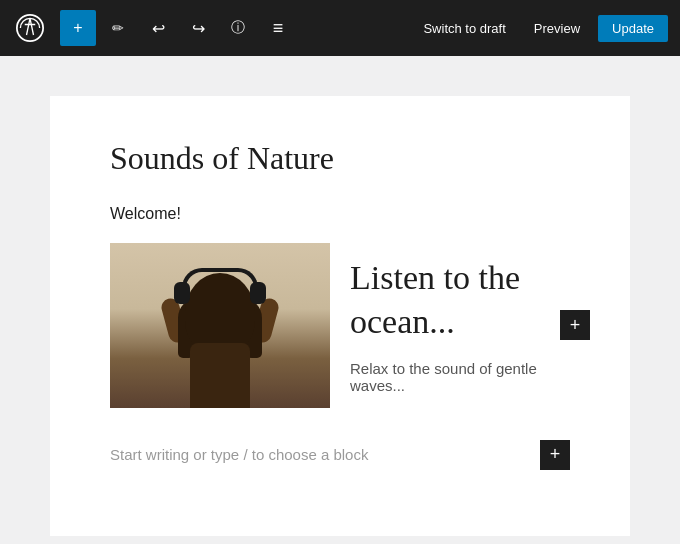 The image size is (680, 544). What do you see at coordinates (158, 28) in the screenshot?
I see `undo-button: ↩` at bounding box center [158, 28].